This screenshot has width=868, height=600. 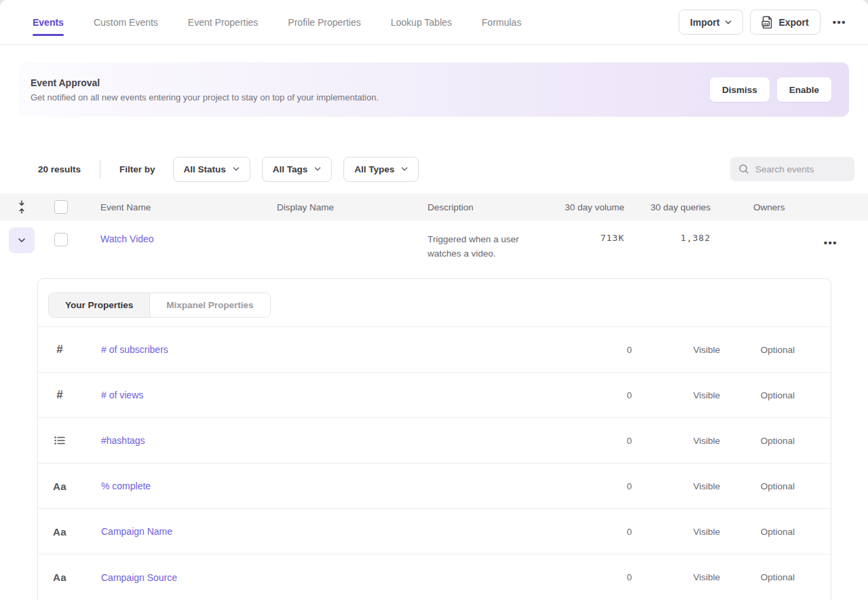 What do you see at coordinates (785, 22) in the screenshot?
I see `export-button: csv Export` at bounding box center [785, 22].